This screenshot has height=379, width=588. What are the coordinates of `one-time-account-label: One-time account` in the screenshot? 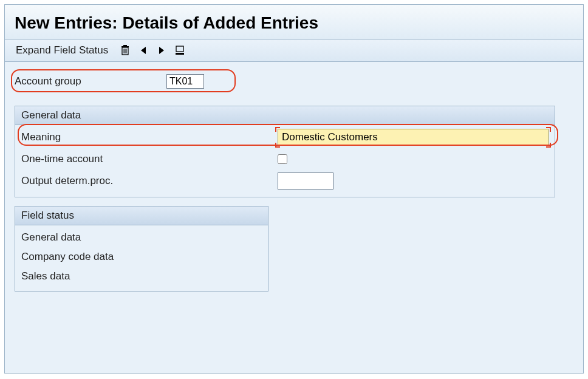 It's located at (149, 159).